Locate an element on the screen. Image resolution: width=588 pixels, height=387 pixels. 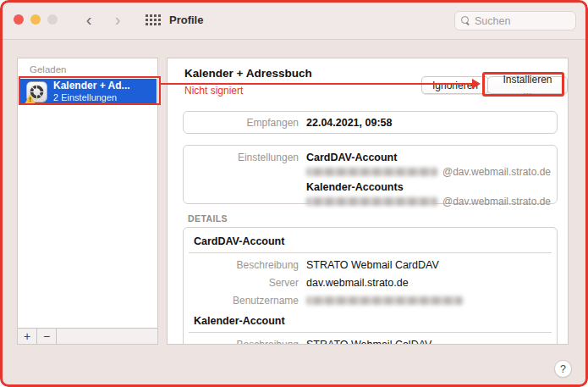
settings-entry-name: CardDAV-Account is located at coordinates (428, 158).